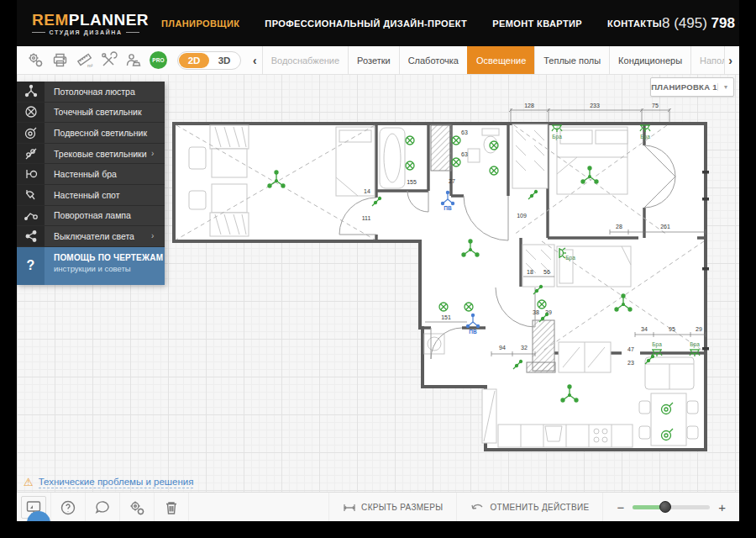 This screenshot has height=538, width=756. Describe the element at coordinates (672, 330) in the screenshot. I see `svg-text: 95` at that location.